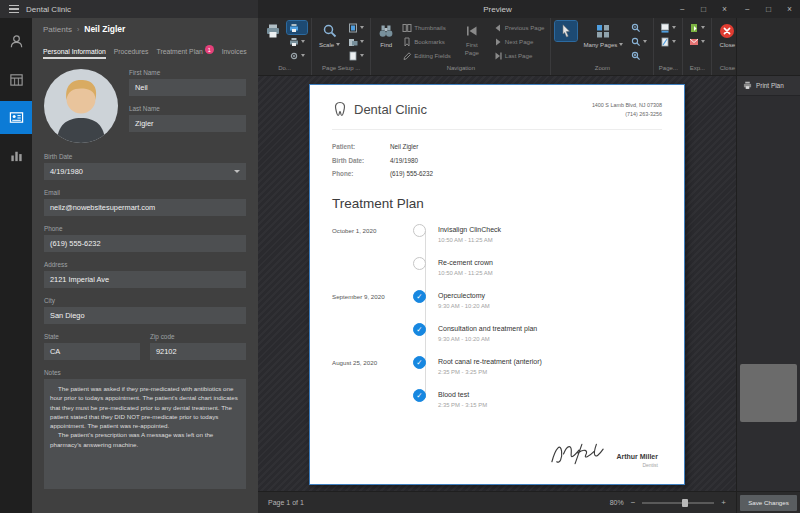 The height and width of the screenshot is (513, 800). Describe the element at coordinates (668, 502) in the screenshot. I see `zoom-control: 80% − +` at that location.